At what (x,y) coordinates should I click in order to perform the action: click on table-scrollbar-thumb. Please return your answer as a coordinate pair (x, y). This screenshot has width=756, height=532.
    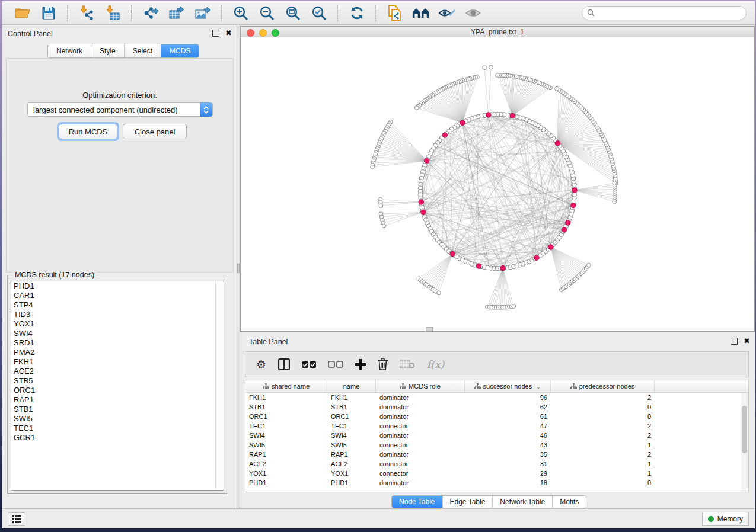
    Looking at the image, I should click on (745, 430).